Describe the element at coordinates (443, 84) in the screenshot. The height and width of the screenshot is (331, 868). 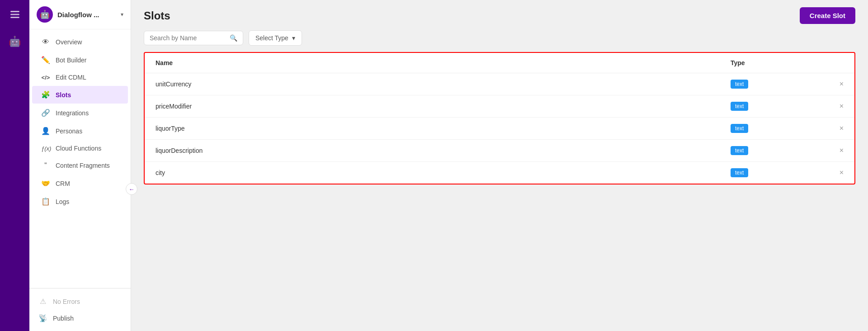
I see `slot-name: unitCurrency` at that location.